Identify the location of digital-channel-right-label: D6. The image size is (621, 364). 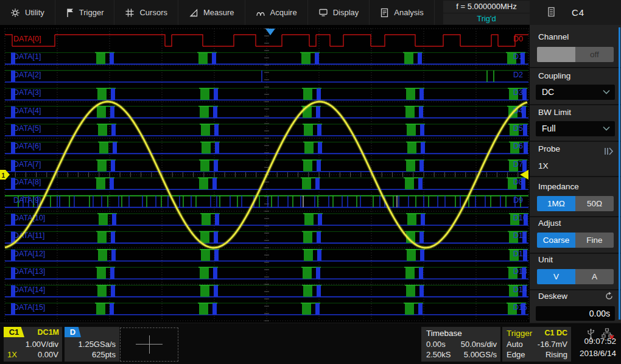
(518, 146).